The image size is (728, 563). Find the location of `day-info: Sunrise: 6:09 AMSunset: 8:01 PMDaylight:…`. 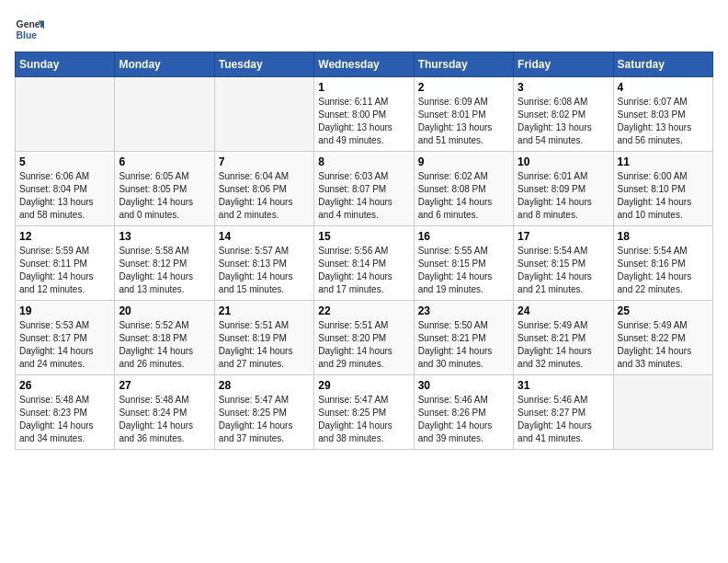

day-info: Sunrise: 6:09 AMSunset: 8:01 PMDaylight:… is located at coordinates (463, 121).